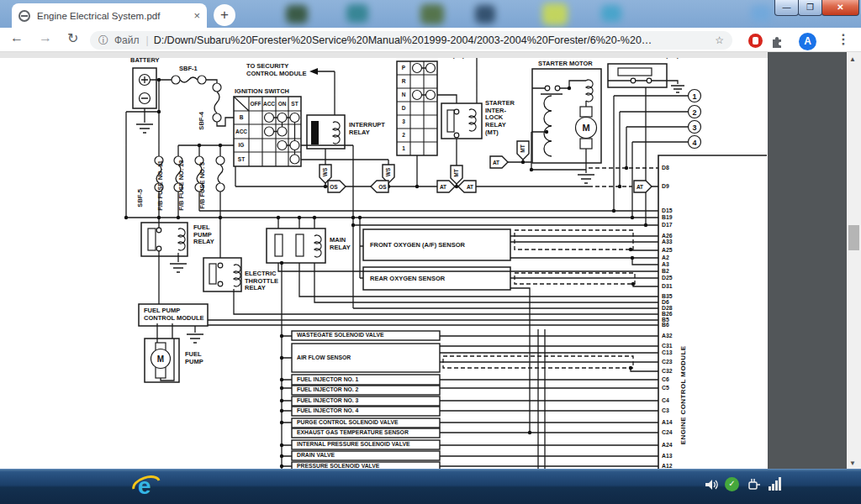  What do you see at coordinates (340, 244) in the screenshot?
I see `main-relay-label: MAIN RELAY` at bounding box center [340, 244].